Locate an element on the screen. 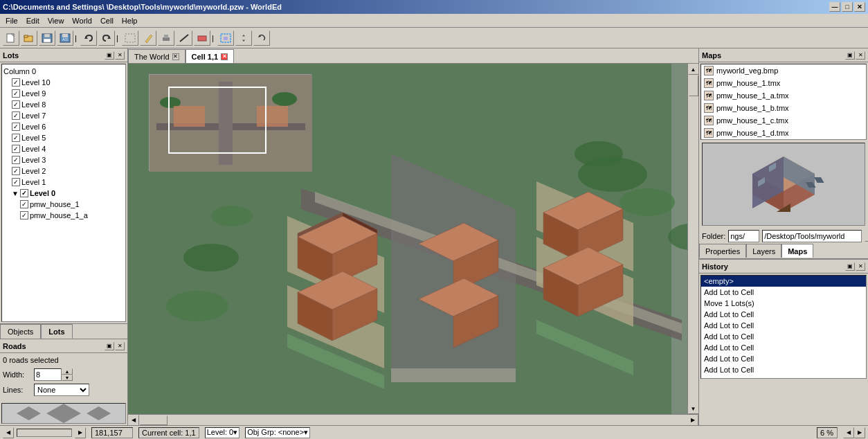  history-item-4: Add Lot to Cell is located at coordinates (784, 325).